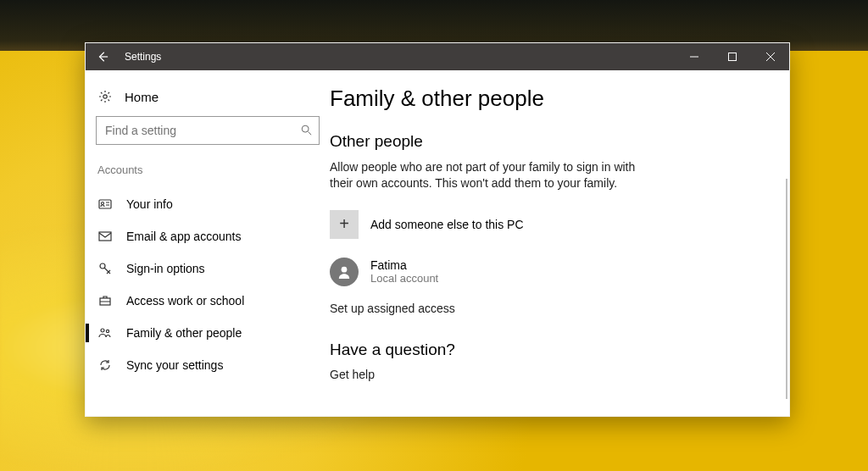 The width and height of the screenshot is (868, 471). I want to click on get-help-link: Get help, so click(542, 374).